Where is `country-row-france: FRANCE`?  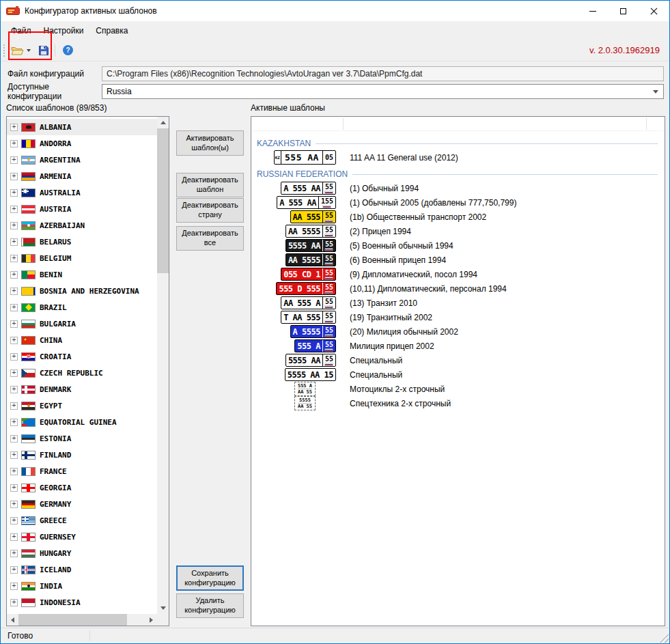
country-row-france: FRANCE is located at coordinates (82, 471).